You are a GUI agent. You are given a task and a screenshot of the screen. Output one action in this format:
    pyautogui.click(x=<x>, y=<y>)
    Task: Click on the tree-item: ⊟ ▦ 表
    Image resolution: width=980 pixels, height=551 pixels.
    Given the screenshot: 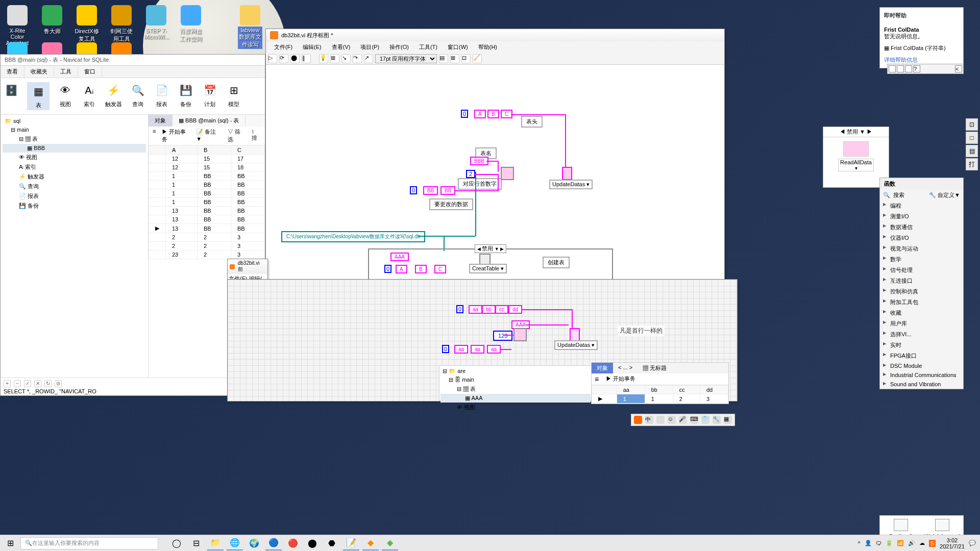 What is the action you would take?
    pyautogui.click(x=516, y=389)
    